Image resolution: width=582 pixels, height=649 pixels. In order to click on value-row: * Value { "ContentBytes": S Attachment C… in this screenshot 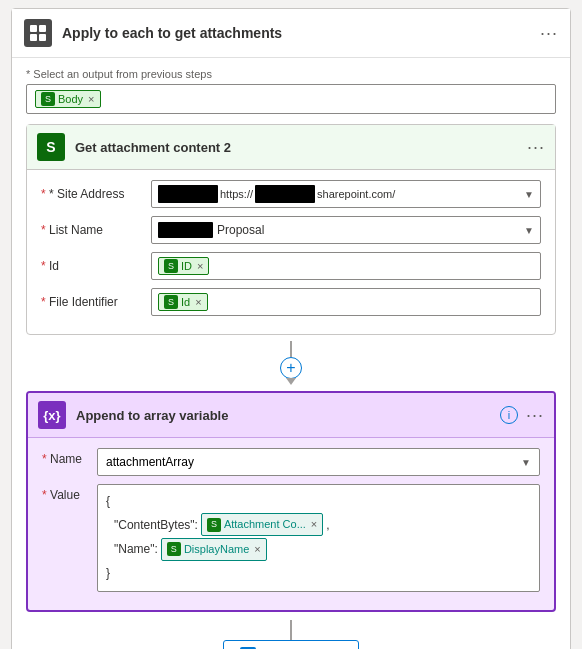, I will do `click(291, 538)`.